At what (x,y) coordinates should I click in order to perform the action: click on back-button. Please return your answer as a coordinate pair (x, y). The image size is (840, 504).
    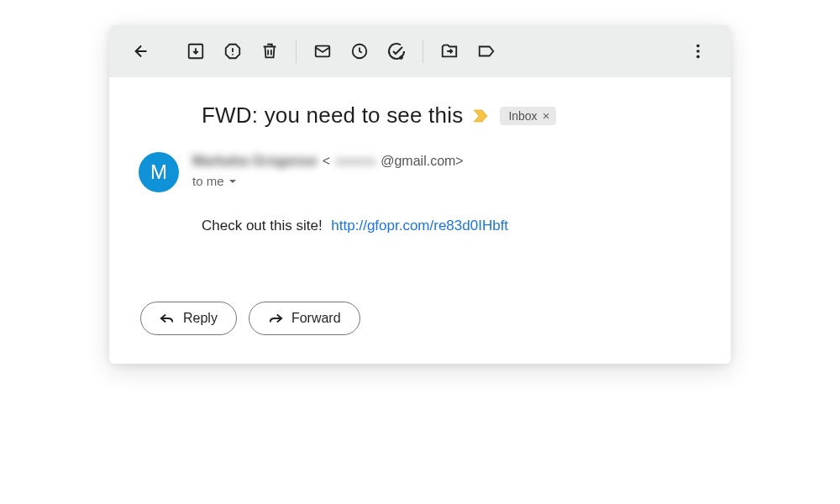
    Looking at the image, I should click on (142, 51).